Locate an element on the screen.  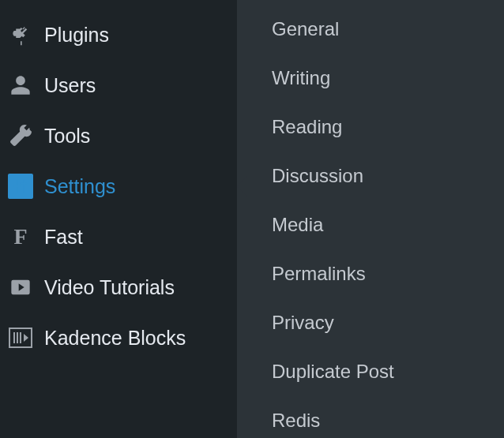
sidebar-item-label: Tools is located at coordinates (67, 136).